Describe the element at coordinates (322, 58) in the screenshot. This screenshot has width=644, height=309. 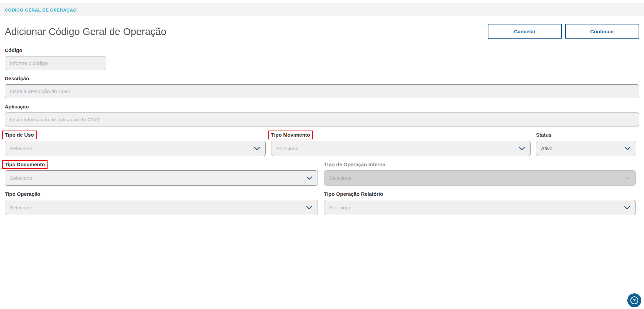
I see `field-codigo: Código` at that location.